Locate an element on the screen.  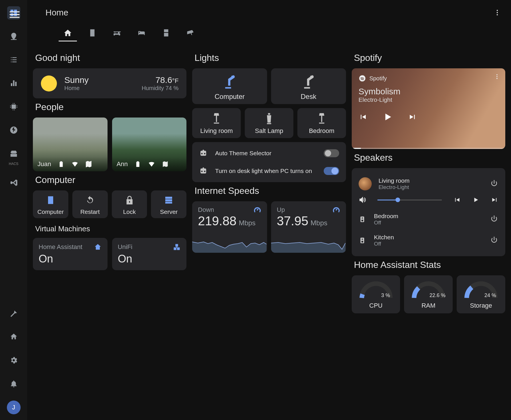
person-card-juan: Juan is located at coordinates (70, 144).